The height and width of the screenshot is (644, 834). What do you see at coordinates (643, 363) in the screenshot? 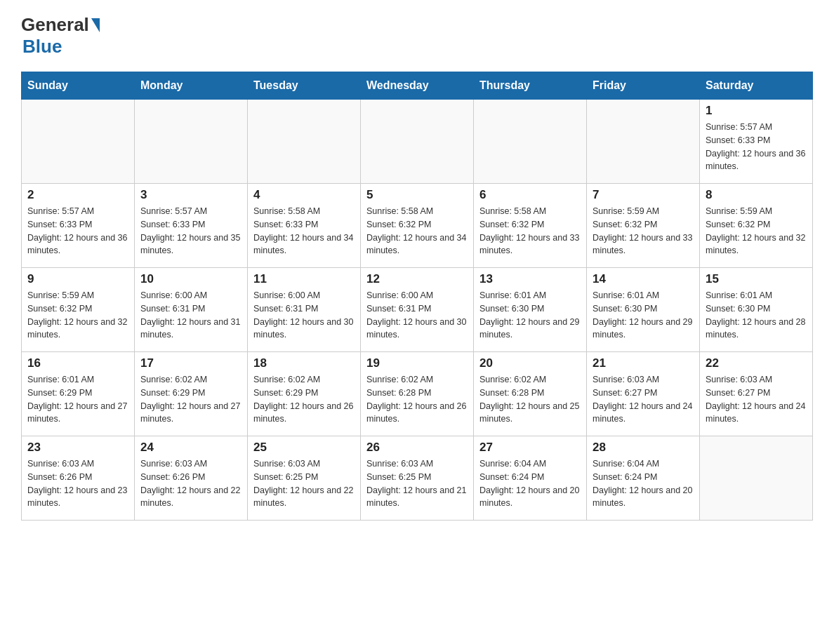
I see `day-number: 21` at bounding box center [643, 363].